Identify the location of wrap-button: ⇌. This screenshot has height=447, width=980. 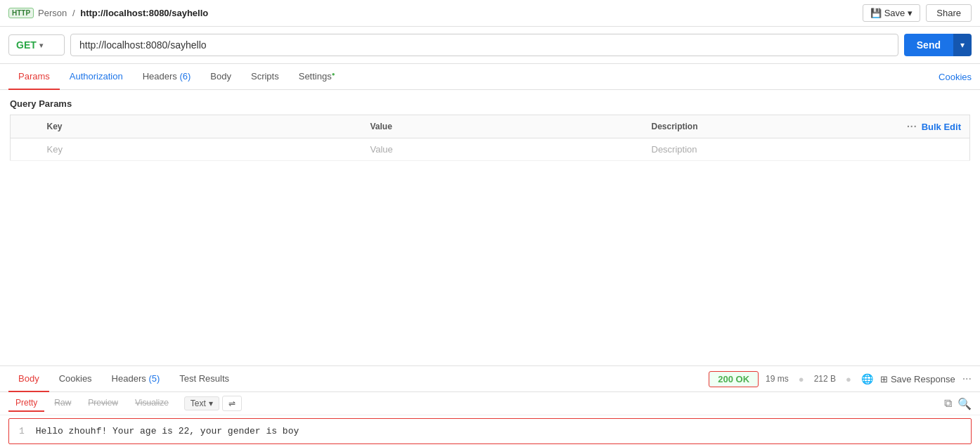
(232, 403).